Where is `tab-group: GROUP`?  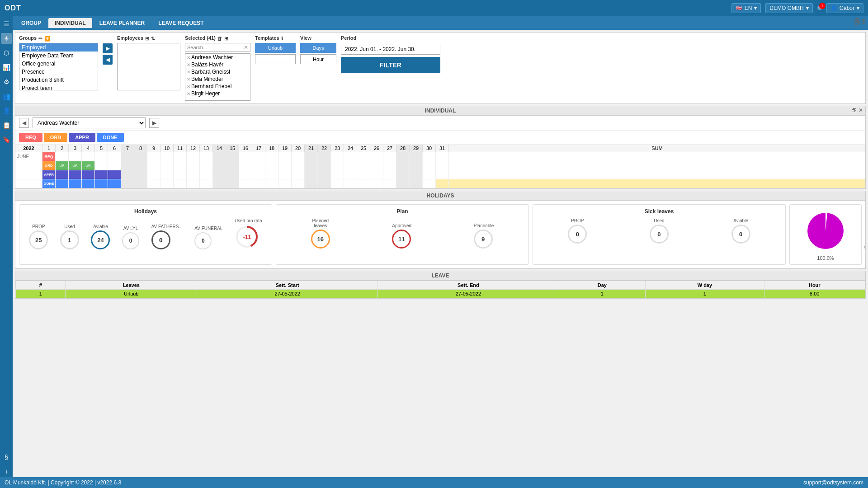
tab-group: GROUP is located at coordinates (31, 23).